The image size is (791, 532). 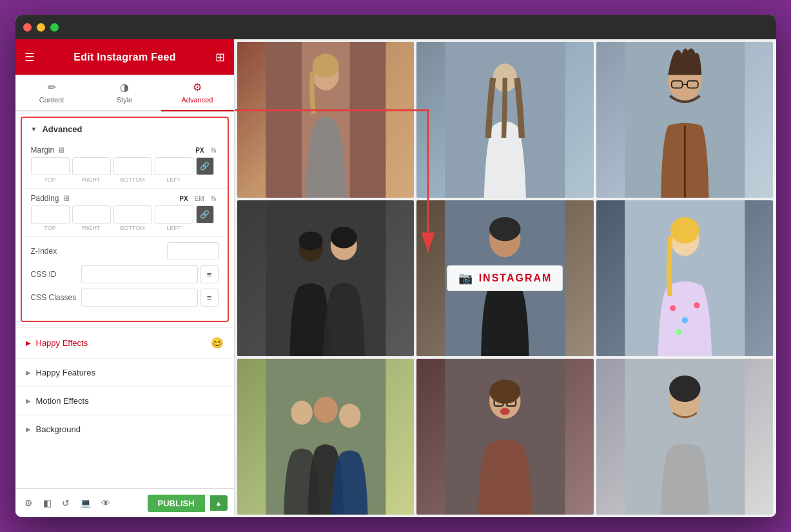 What do you see at coordinates (85, 503) in the screenshot?
I see `device-icon: 💻` at bounding box center [85, 503].